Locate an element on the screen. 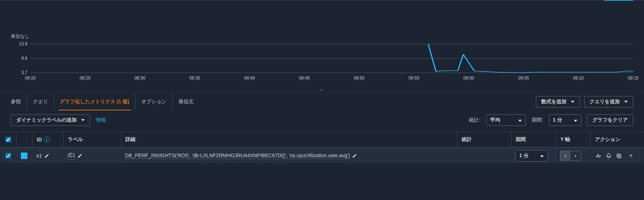 The width and height of the screenshot is (644, 200). y-tick: 13.9 is located at coordinates (20, 44).